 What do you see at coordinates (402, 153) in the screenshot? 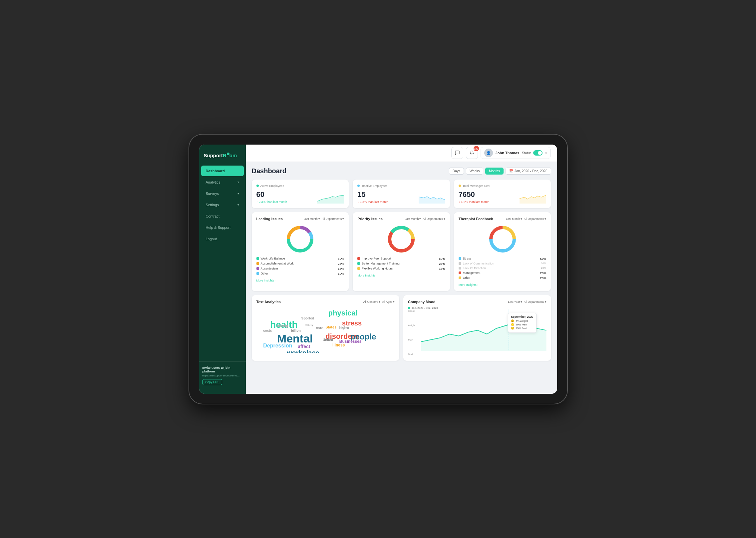
I see `header: 100 👤 John Thomas Status ▾` at bounding box center [402, 153].